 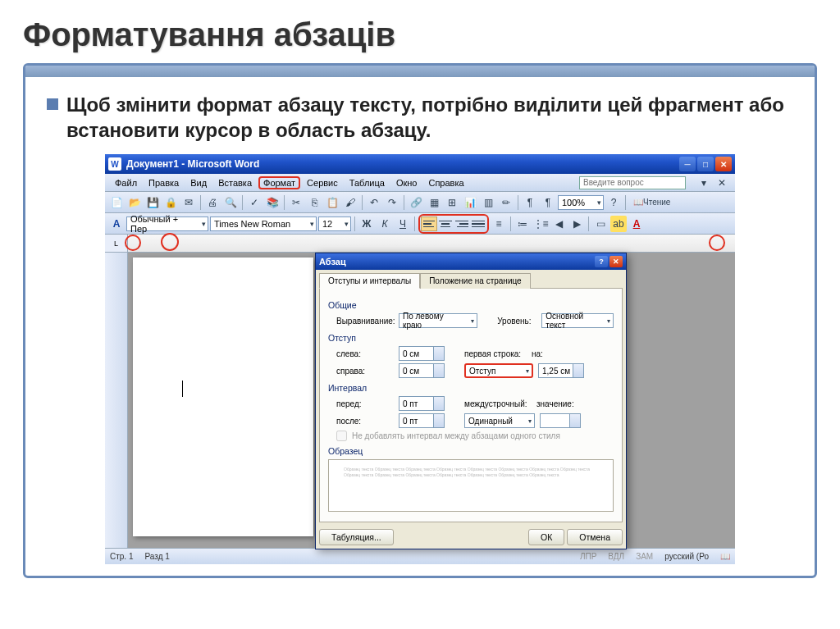 I want to click on font-color-icon: A, so click(x=637, y=224).